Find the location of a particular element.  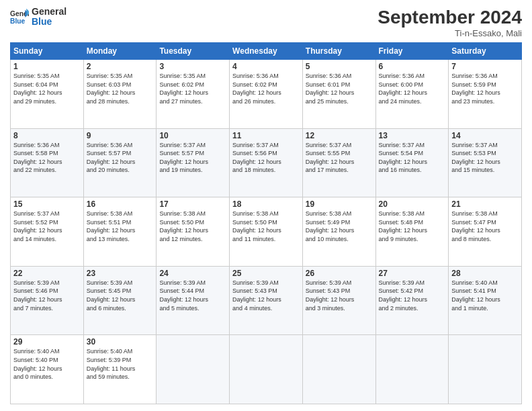

day-number: 9 is located at coordinates (120, 136).